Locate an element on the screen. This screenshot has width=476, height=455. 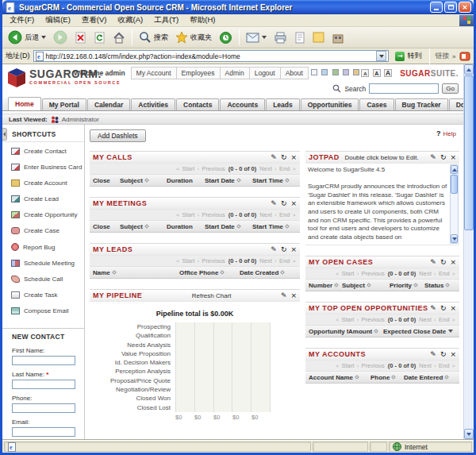
column-header: Number is located at coordinates (325, 286).